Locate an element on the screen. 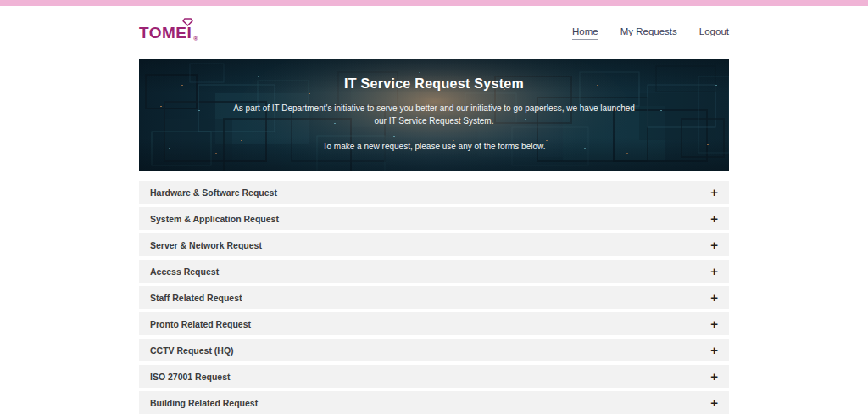  accordion-item-label: Building Related Request is located at coordinates (203, 403).